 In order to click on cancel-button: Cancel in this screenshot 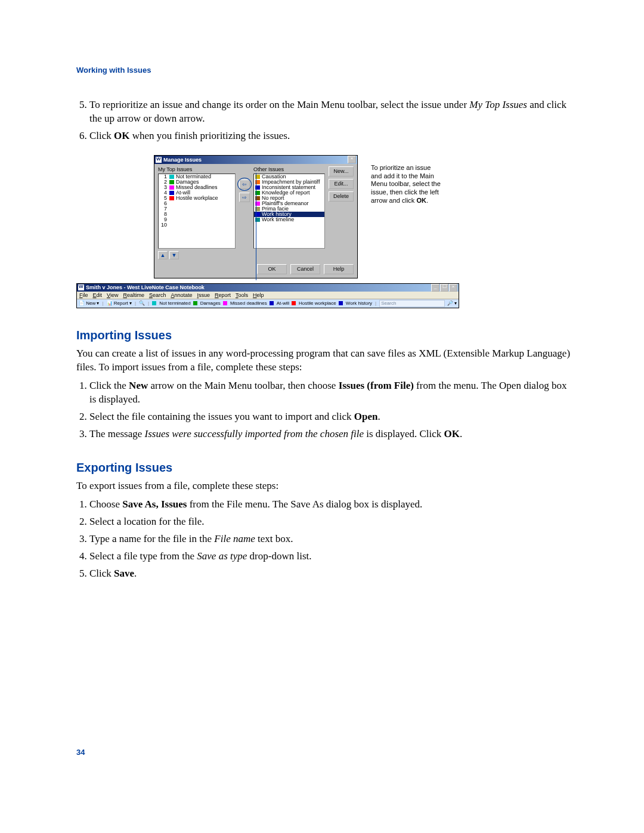, I will do `click(305, 270)`.